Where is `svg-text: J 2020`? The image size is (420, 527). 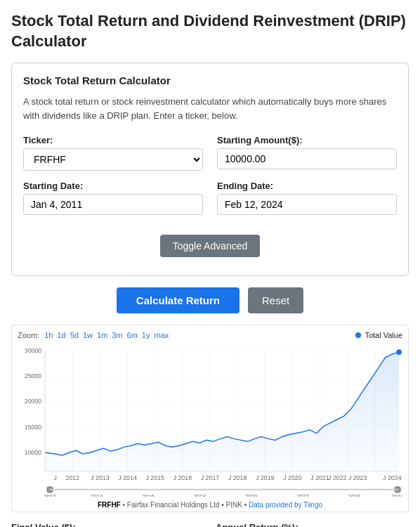 svg-text: J 2020 is located at coordinates (292, 478).